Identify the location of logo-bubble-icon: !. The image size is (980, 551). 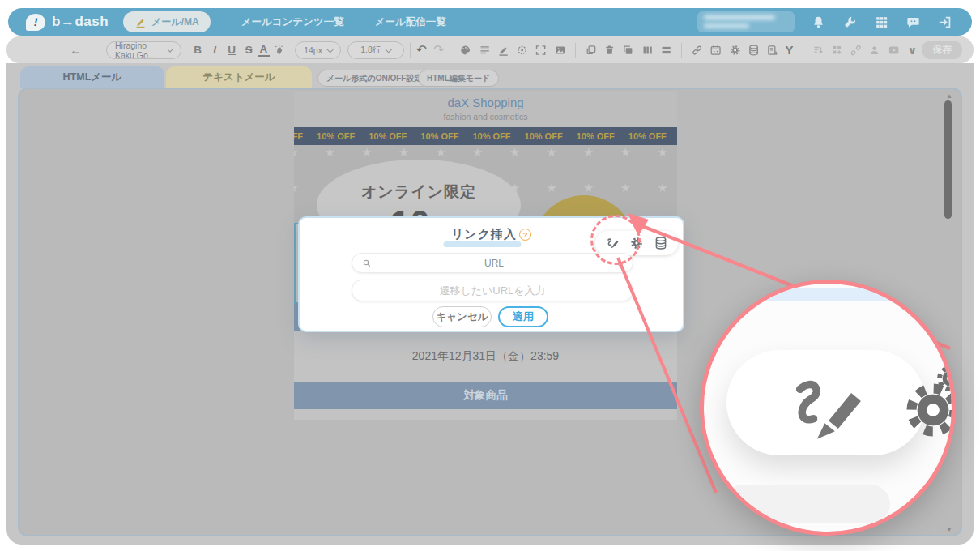
(36, 23).